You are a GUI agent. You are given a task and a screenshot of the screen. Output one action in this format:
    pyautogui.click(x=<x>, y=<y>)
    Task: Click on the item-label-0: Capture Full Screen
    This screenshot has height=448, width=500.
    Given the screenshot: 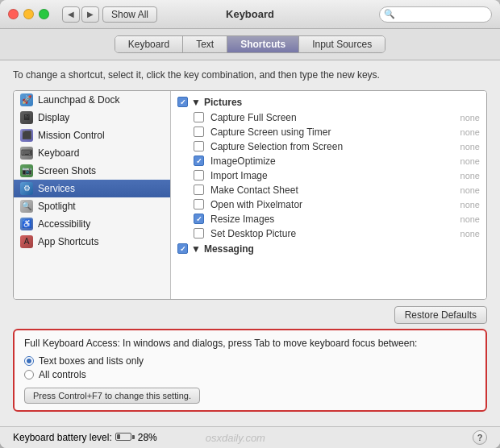 What is the action you would take?
    pyautogui.click(x=253, y=118)
    